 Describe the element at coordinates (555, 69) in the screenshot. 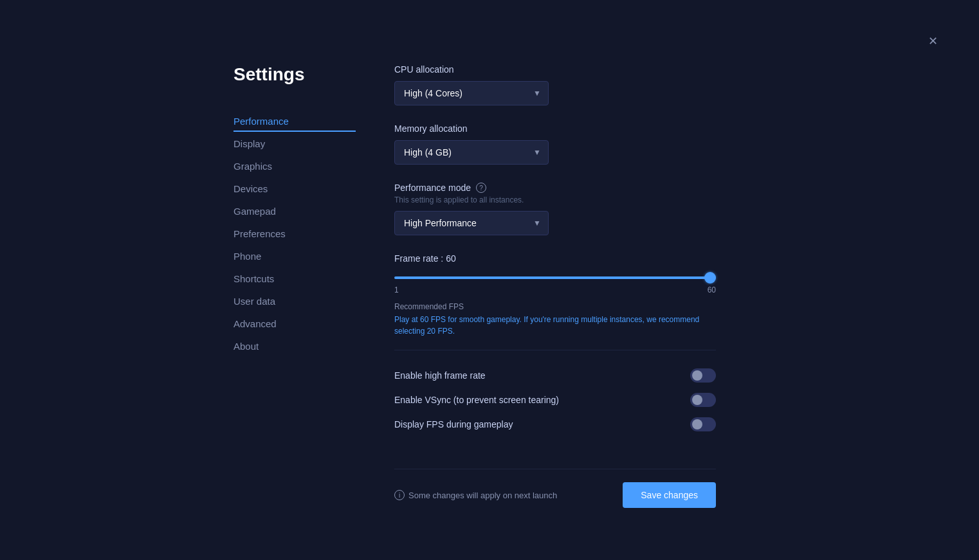

I see `cpu-allocation-label: CPU allocation` at that location.